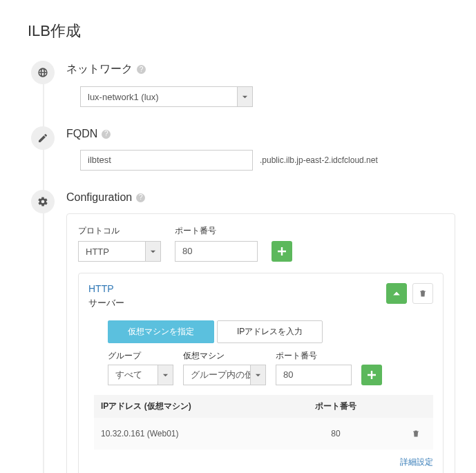  Describe the element at coordinates (99, 69) in the screenshot. I see `step-network-title: ネットワーク` at that location.